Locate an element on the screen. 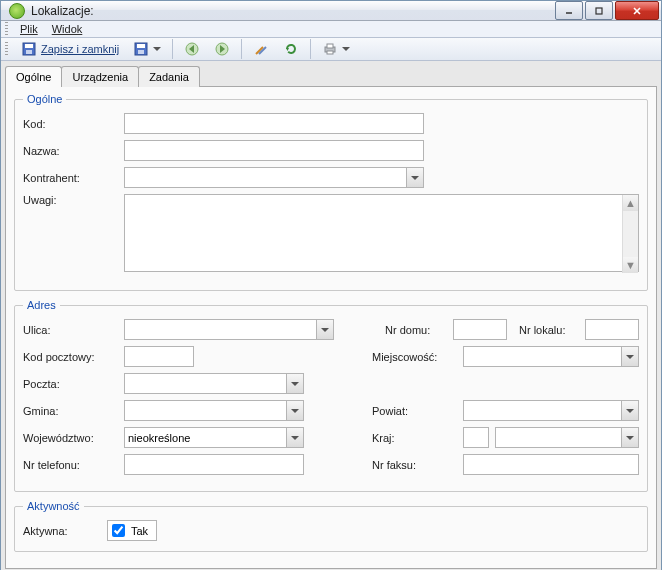 The width and height of the screenshot is (662, 570). label-aktywna: Aktywna: is located at coordinates (62, 531).